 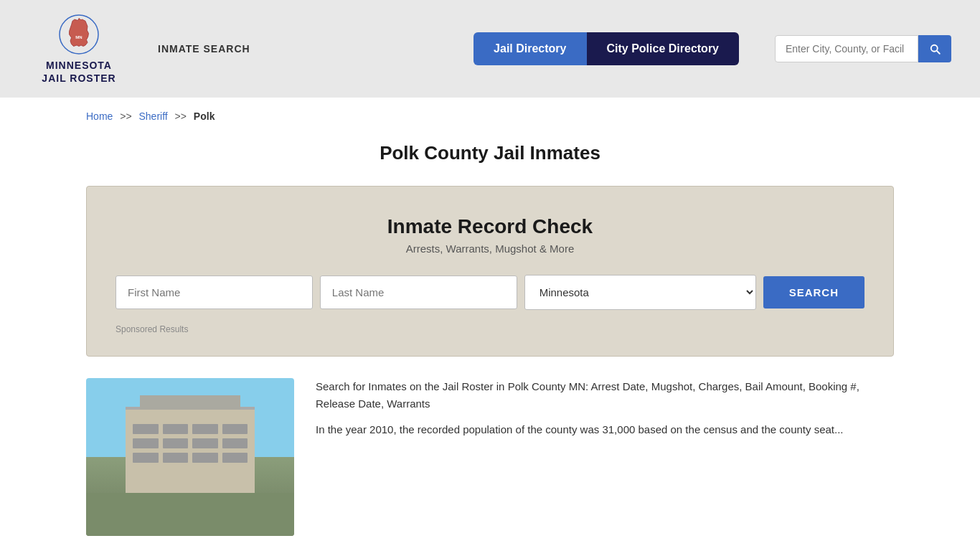 What do you see at coordinates (79, 49) in the screenshot?
I see `logo-area: MN MINNESOTAJAIL ROSTER` at bounding box center [79, 49].